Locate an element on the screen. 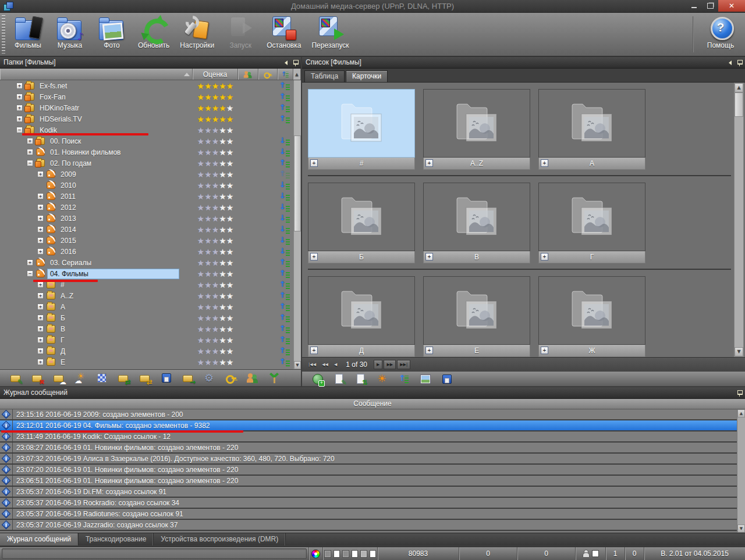 The width and height of the screenshot is (745, 560). log-row: 23:05:37 2016-06-19 Jazzradio: создано с… is located at coordinates (368, 525).